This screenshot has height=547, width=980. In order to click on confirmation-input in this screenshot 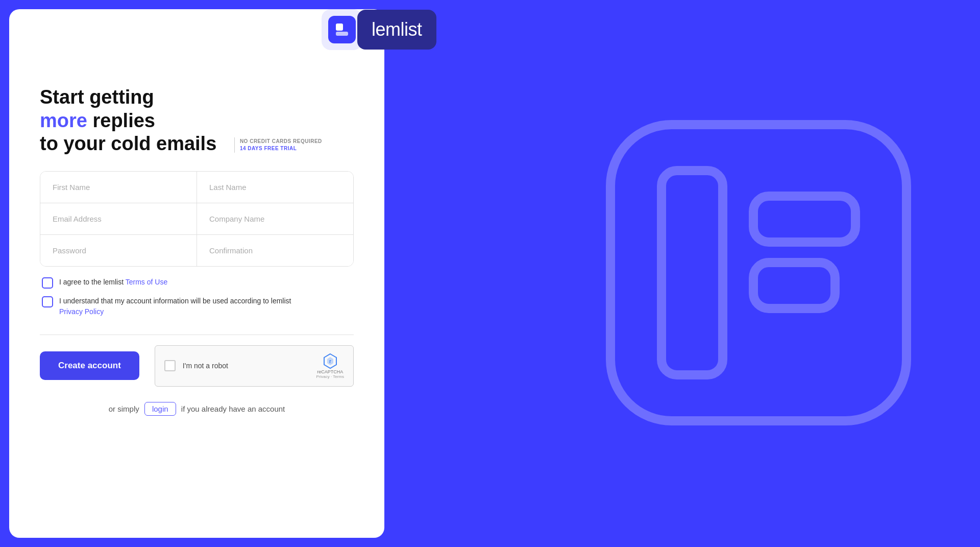, I will do `click(275, 250)`.